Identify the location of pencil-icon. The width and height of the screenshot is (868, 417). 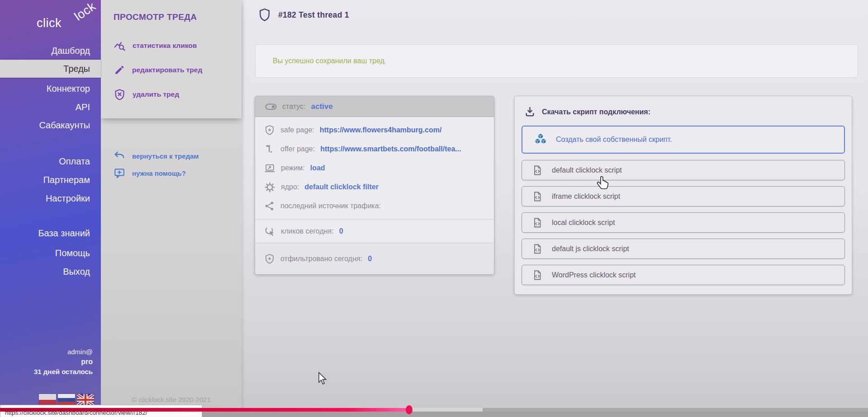
(119, 70).